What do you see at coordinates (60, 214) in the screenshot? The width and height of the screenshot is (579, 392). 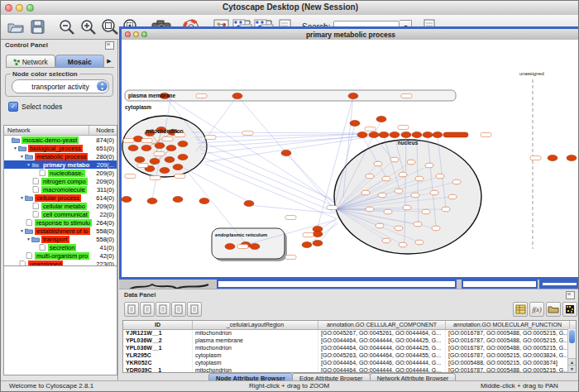 I see `tree-row: cell communicat22(0)` at bounding box center [60, 214].